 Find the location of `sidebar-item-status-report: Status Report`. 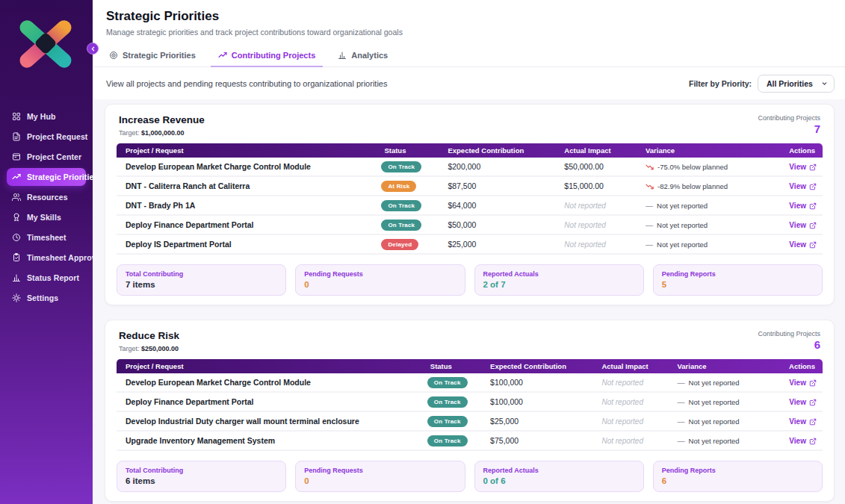

sidebar-item-status-report: Status Report is located at coordinates (46, 278).